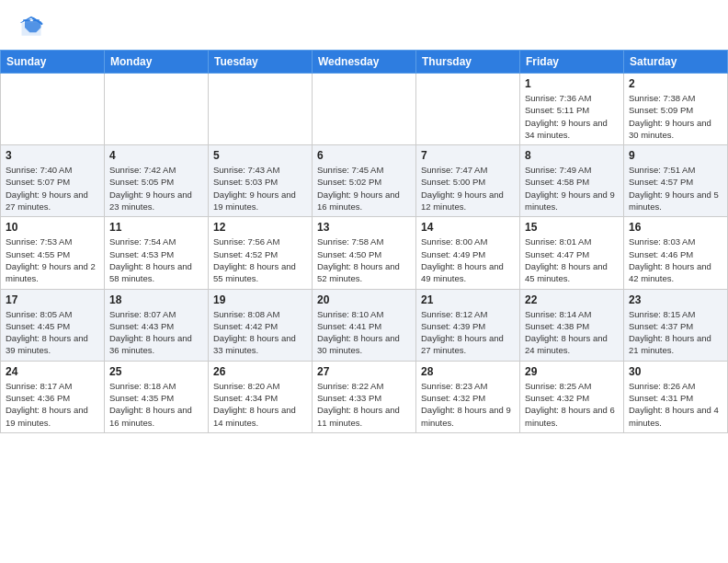  I want to click on calendar-cell: 8Sunrise: 7:49 AM Sunset: 4:58 PM Daylig…, so click(572, 181).